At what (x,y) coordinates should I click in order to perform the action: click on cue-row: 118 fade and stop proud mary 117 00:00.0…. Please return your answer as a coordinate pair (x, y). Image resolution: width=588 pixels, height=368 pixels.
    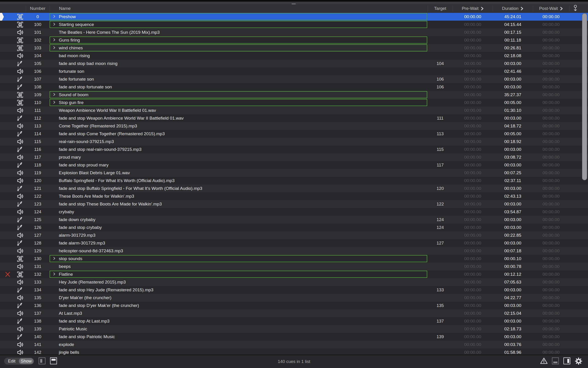
    Looking at the image, I should click on (294, 165).